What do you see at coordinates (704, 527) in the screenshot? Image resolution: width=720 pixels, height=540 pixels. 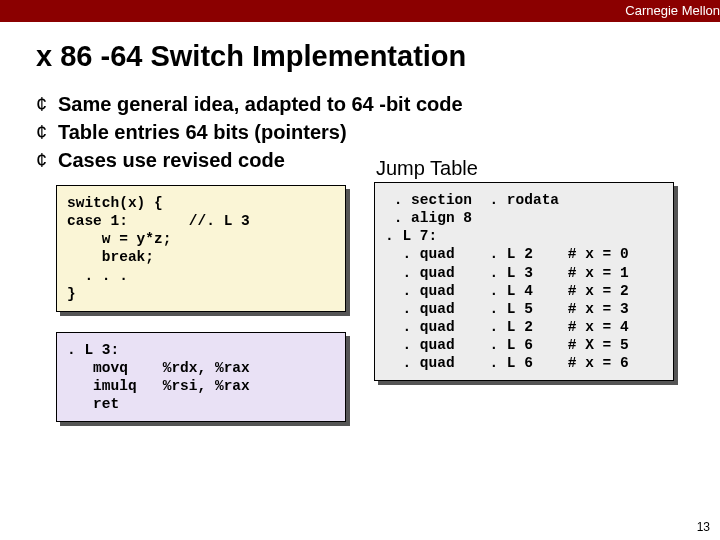 I see `page-number: 13` at bounding box center [704, 527].